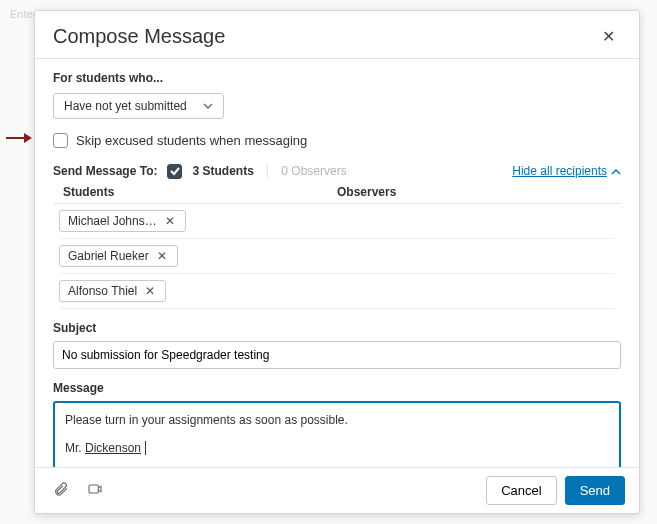 The height and width of the screenshot is (524, 657). I want to click on observers-count: 0 Observers, so click(314, 171).